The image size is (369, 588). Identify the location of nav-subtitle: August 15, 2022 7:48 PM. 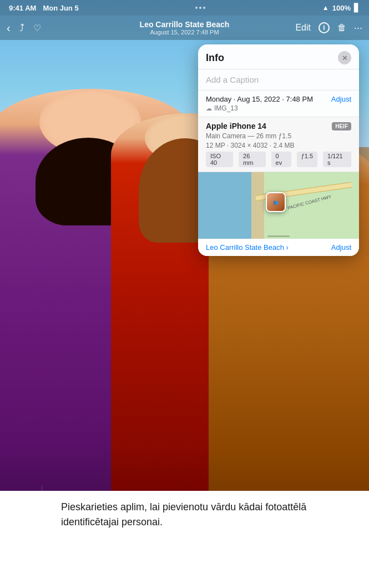
(185, 32).